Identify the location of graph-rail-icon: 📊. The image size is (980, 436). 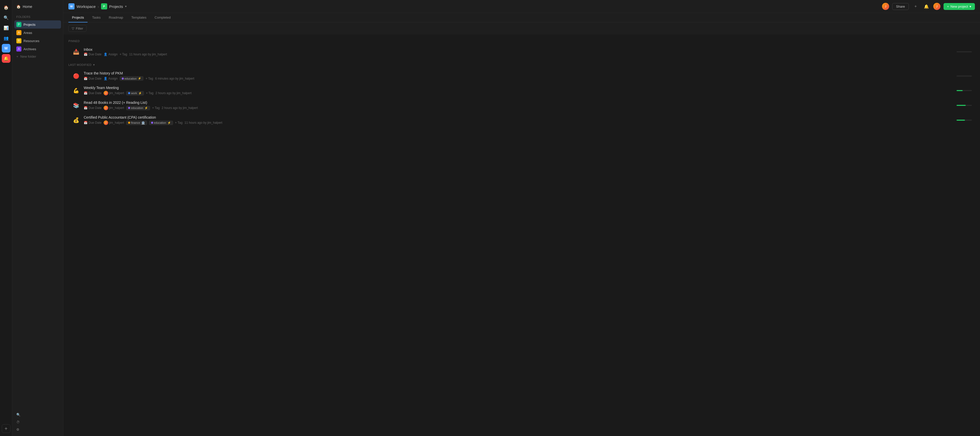
(6, 28).